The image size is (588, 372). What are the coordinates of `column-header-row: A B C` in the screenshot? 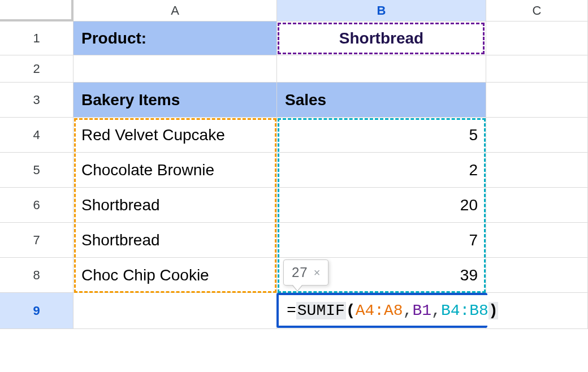 It's located at (294, 11).